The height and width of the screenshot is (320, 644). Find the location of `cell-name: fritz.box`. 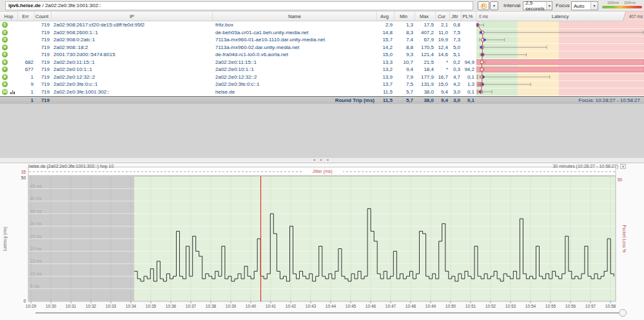

cell-name: fritz.box is located at coordinates (295, 25).